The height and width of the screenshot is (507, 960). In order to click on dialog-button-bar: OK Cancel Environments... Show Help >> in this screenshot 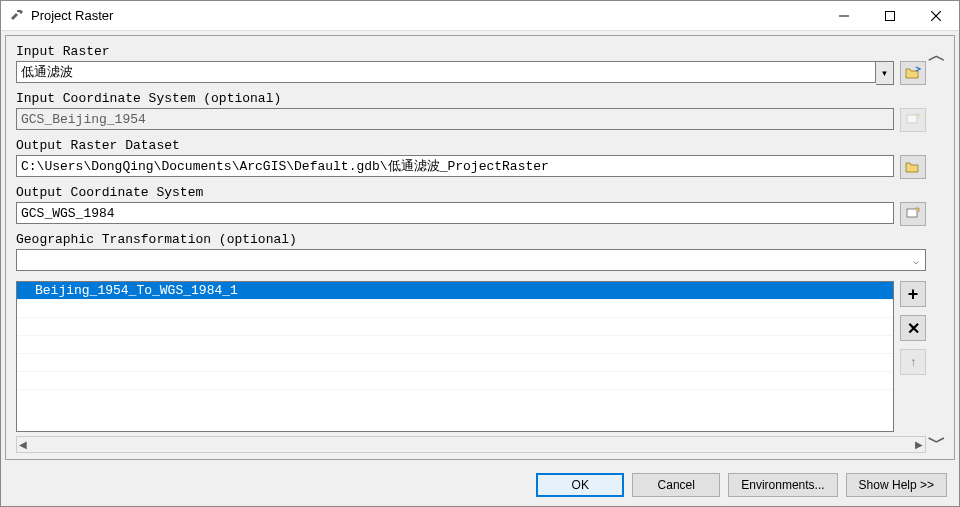, I will do `click(480, 485)`.